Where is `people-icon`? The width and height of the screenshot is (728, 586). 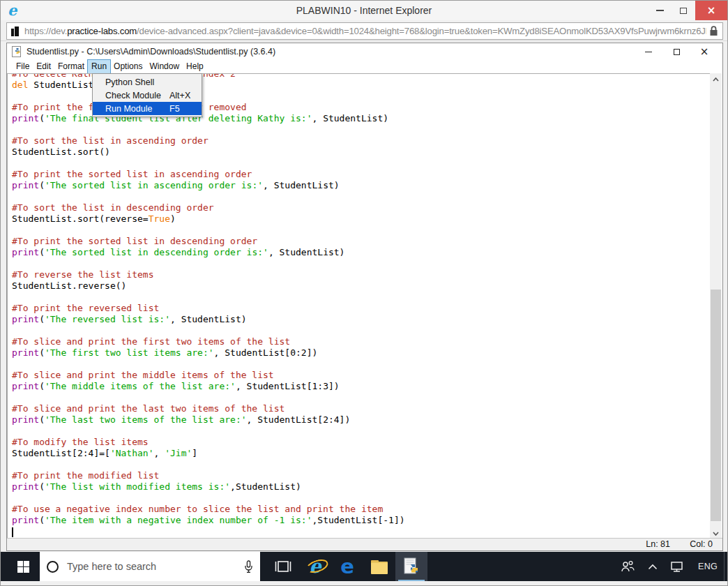
people-icon is located at coordinates (628, 566).